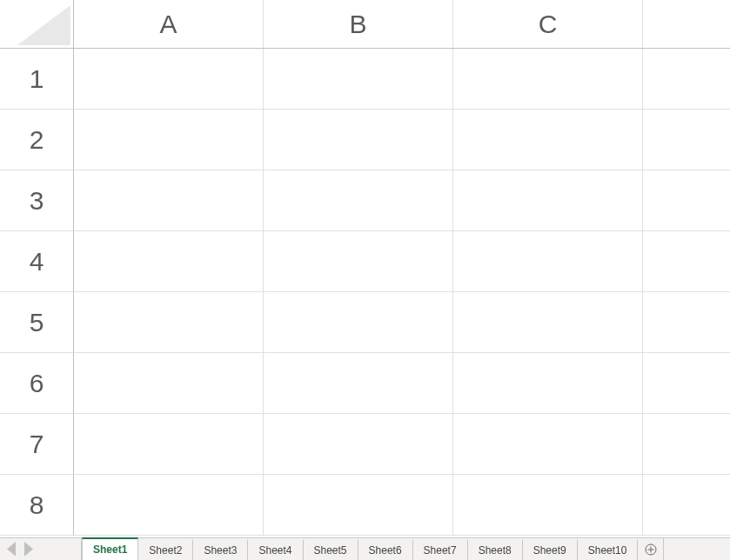  I want to click on column-header: C, so click(548, 24).